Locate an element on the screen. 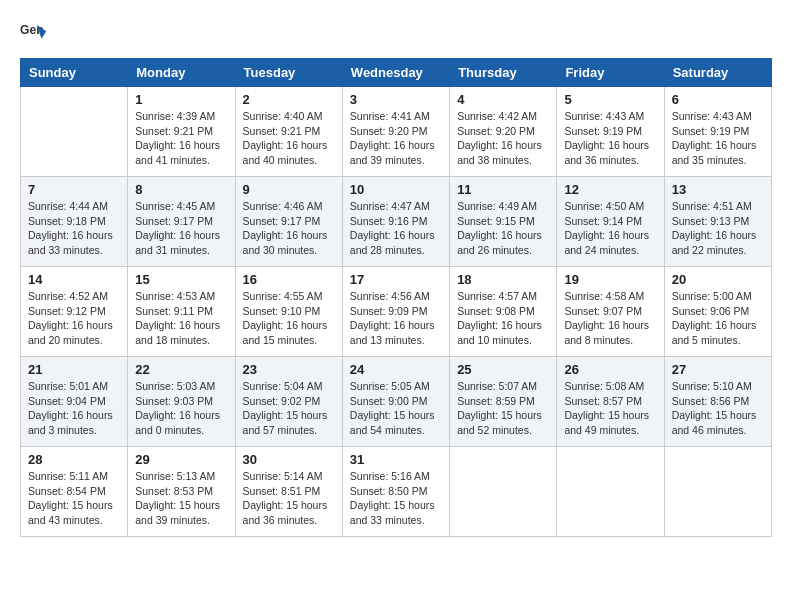 Image resolution: width=792 pixels, height=612 pixels. day-info: Sunrise: 4:51 AM Sunset: 9:13 PM Dayligh… is located at coordinates (718, 228).